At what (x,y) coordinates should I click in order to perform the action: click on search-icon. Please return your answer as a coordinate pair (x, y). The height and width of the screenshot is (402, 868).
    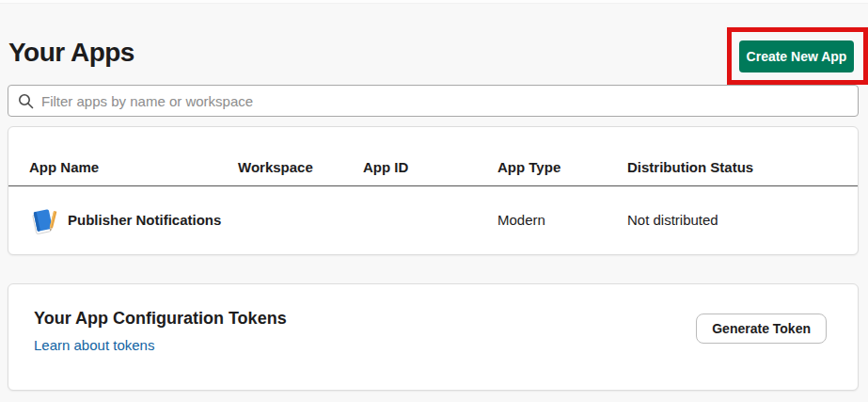
    Looking at the image, I should click on (26, 102).